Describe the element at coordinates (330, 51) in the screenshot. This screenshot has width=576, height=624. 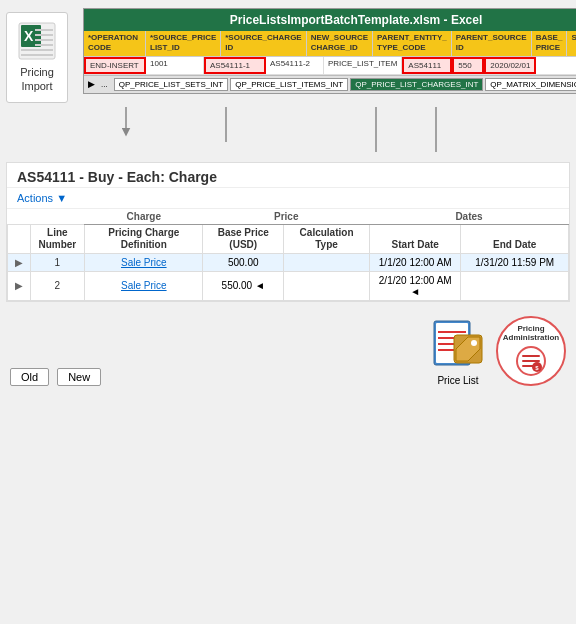
I see `excel-window: PriceListsImportBatchTemplate.xlsm - Exc…` at that location.